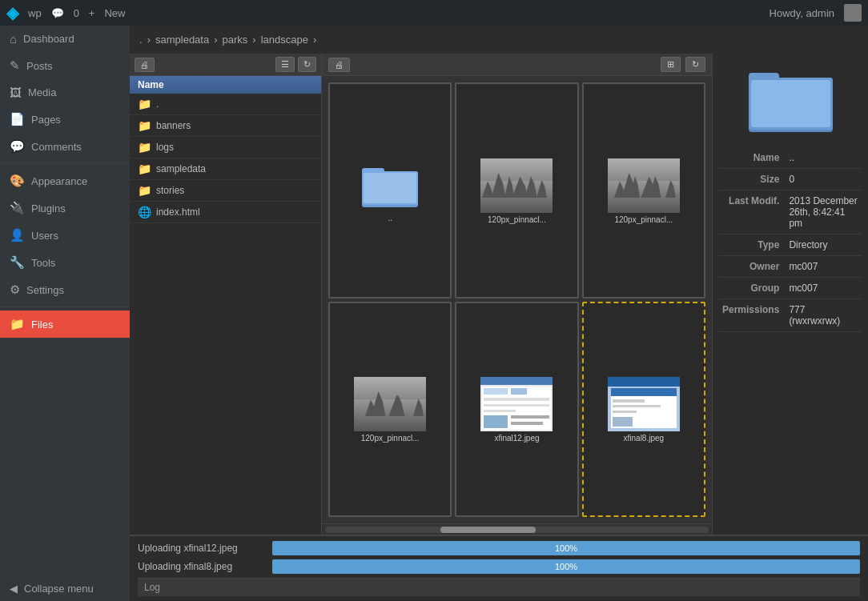  Describe the element at coordinates (226, 147) in the screenshot. I see `tree-item-logs: 📁 logs` at that location.